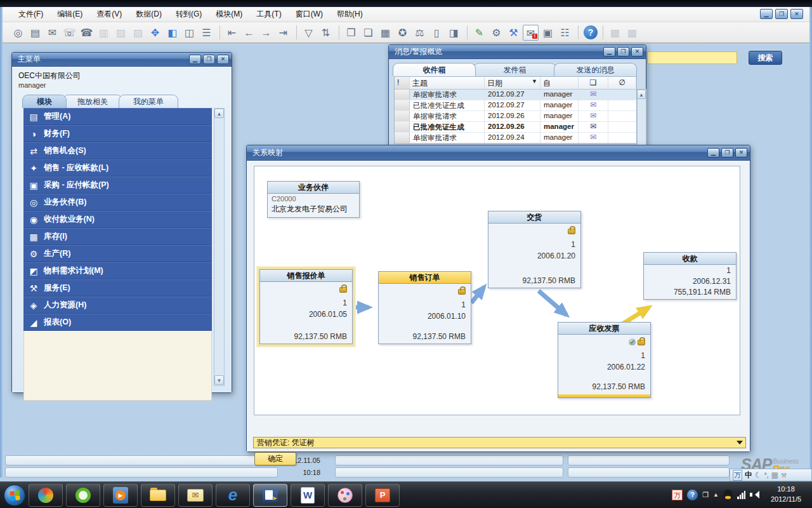 This screenshot has width=812, height=508. I want to click on payment-wizard-icon: ✪, so click(402, 33).